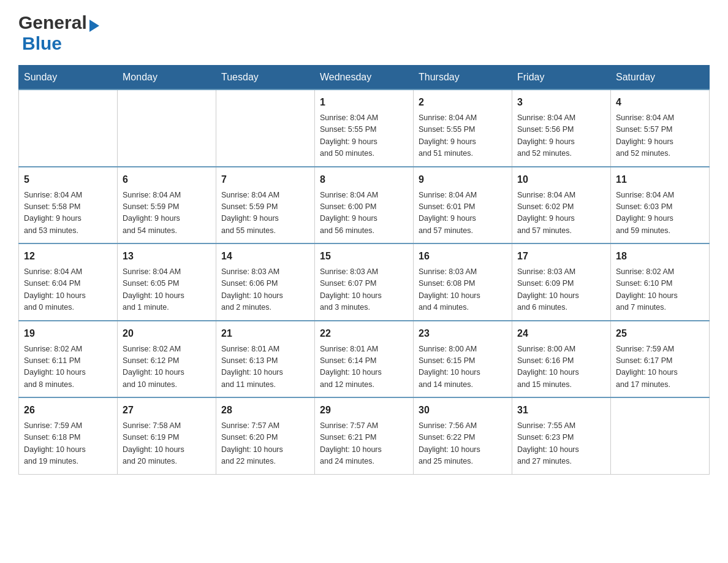 This screenshot has width=728, height=563. I want to click on day-number: 5, so click(68, 180).